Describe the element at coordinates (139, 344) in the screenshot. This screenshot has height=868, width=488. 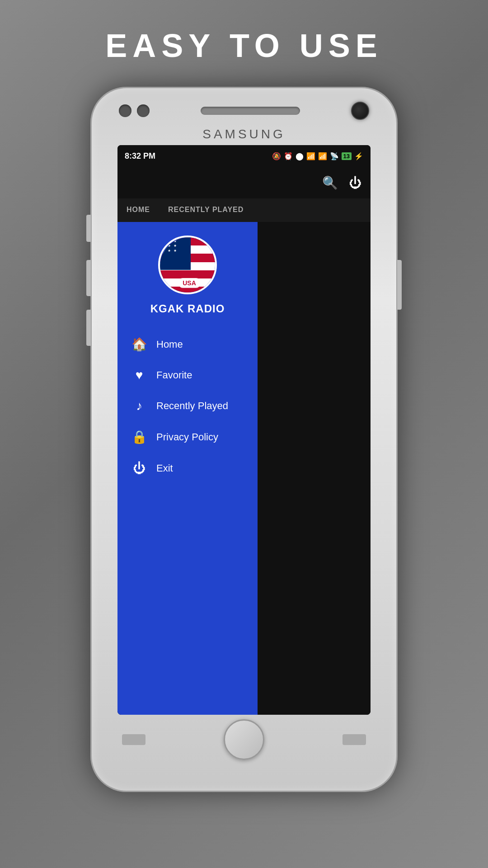
I see `home-icon: 🏠` at that location.